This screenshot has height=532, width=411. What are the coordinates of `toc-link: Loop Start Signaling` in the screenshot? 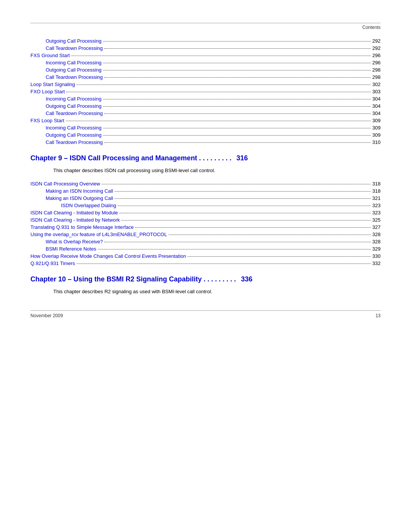 It's located at (53, 85).